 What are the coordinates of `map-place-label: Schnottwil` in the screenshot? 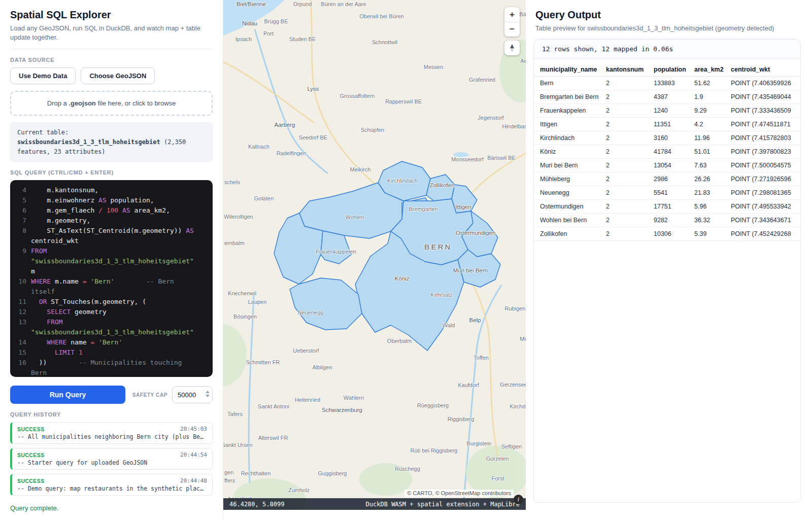 It's located at (385, 42).